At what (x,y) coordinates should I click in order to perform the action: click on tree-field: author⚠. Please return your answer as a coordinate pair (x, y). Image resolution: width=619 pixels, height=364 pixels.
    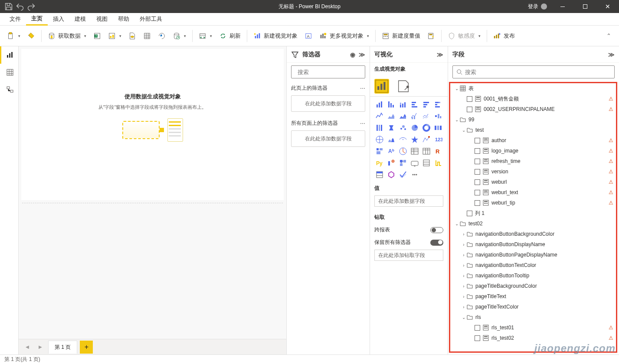
    Looking at the image, I should click on (533, 140).